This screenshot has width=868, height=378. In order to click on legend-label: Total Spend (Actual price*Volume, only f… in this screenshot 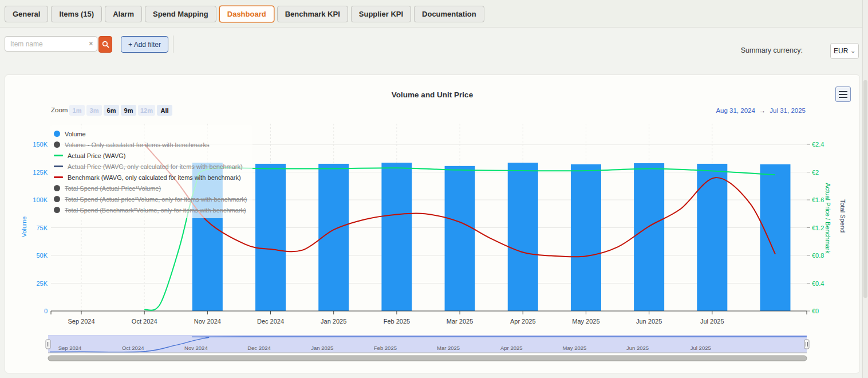, I will do `click(156, 199)`.